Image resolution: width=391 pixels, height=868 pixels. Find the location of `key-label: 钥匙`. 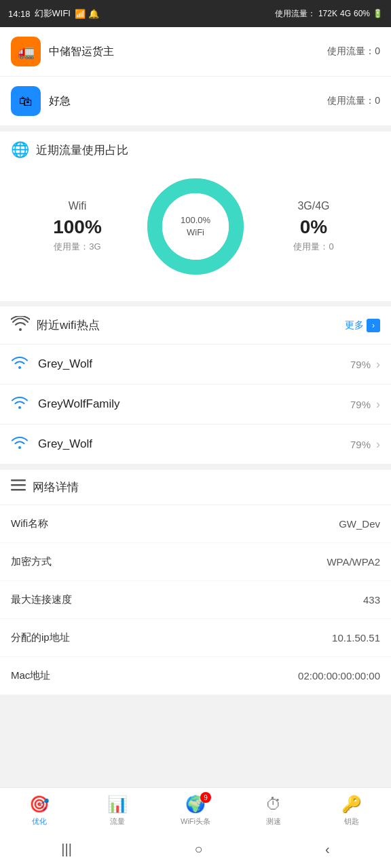

key-label: 钥匙 is located at coordinates (352, 822).